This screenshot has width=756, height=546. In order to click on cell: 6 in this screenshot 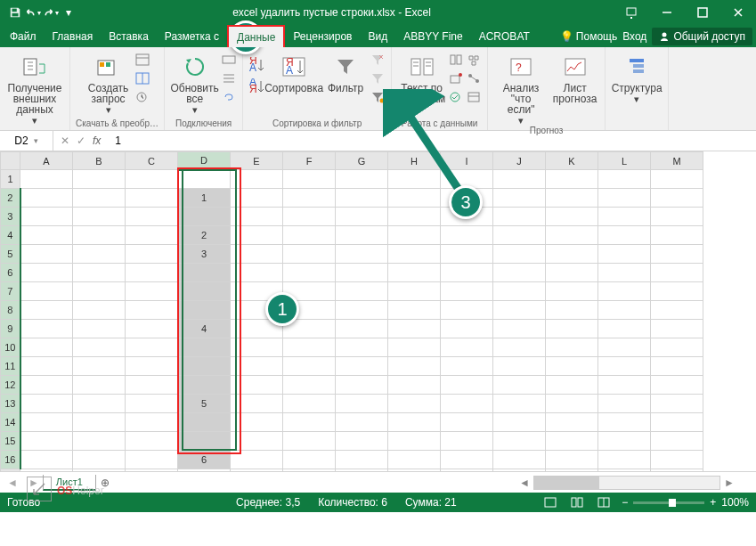, I will do `click(205, 460)`.